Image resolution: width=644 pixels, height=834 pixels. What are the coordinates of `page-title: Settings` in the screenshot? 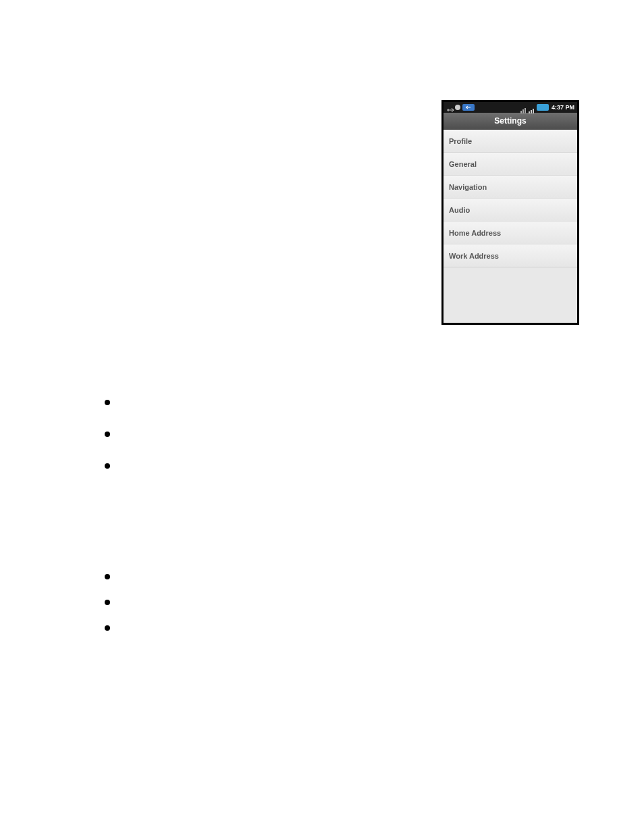 It's located at (510, 121).